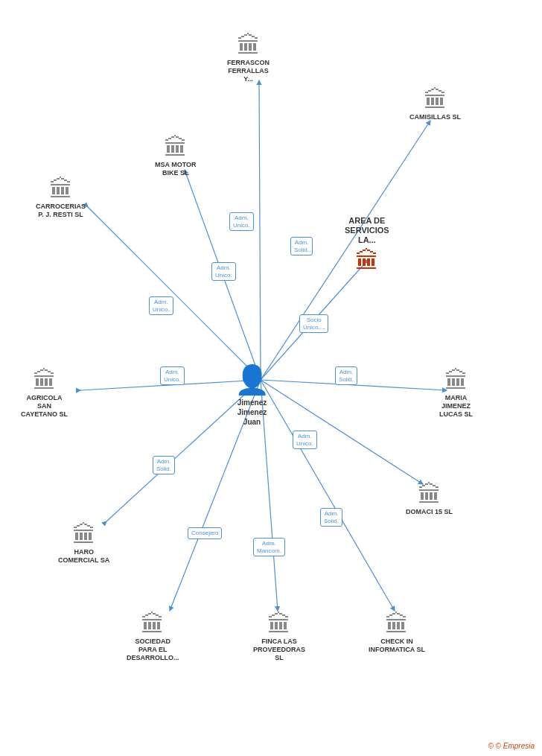 This screenshot has height=756, width=542. What do you see at coordinates (173, 375) in the screenshot?
I see `badge-adm-unico-4: Adm.Unico.` at bounding box center [173, 375].